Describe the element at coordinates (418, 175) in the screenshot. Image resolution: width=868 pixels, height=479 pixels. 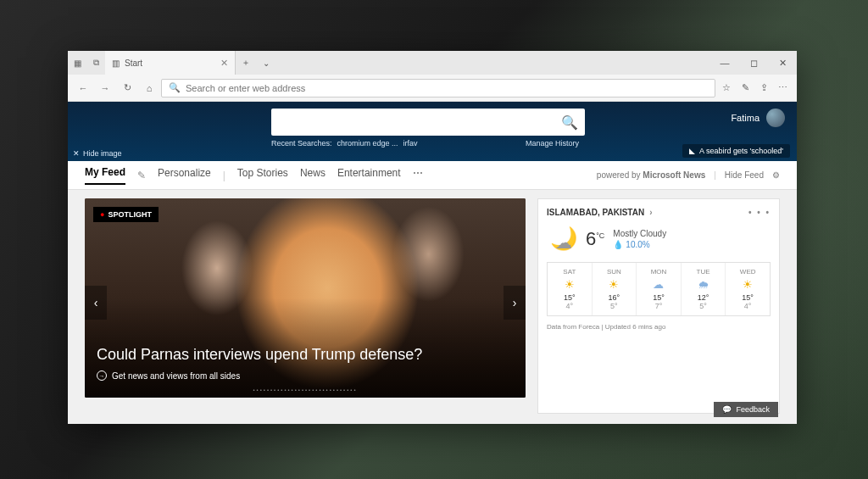
I see `more-tabs-icon: ⋯` at that location.